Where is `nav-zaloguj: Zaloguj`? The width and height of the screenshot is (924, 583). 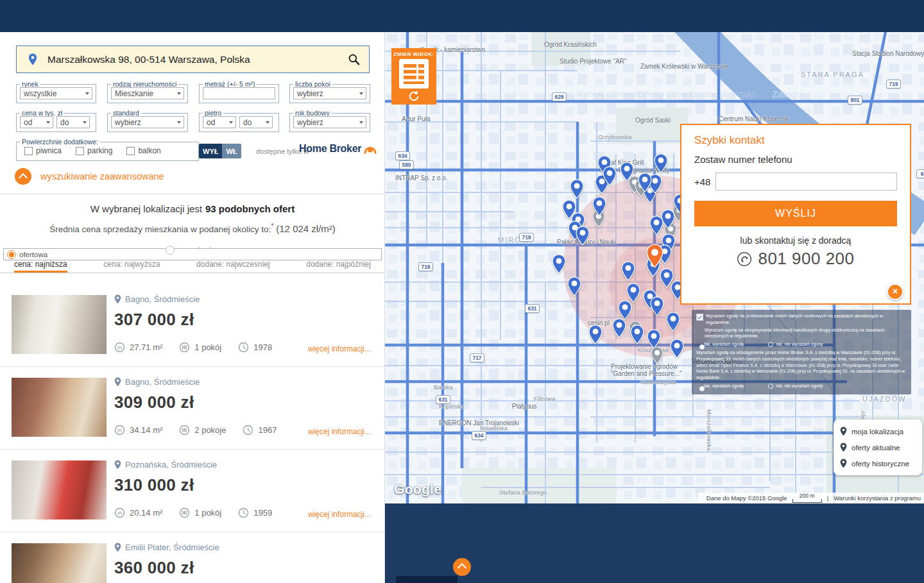
nav-zaloguj: Zaloguj is located at coordinates (788, 94).